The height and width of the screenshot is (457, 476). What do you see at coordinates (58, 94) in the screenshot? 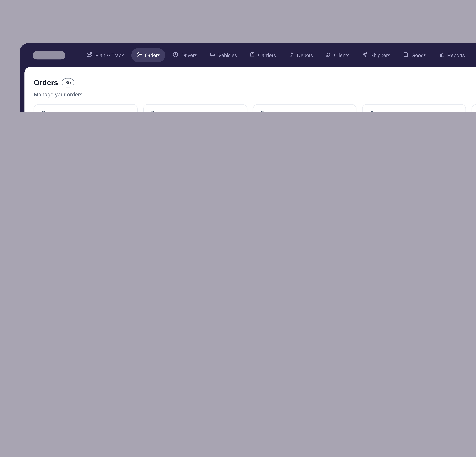
I see `page-subtitle: Manage your orders` at bounding box center [58, 94].